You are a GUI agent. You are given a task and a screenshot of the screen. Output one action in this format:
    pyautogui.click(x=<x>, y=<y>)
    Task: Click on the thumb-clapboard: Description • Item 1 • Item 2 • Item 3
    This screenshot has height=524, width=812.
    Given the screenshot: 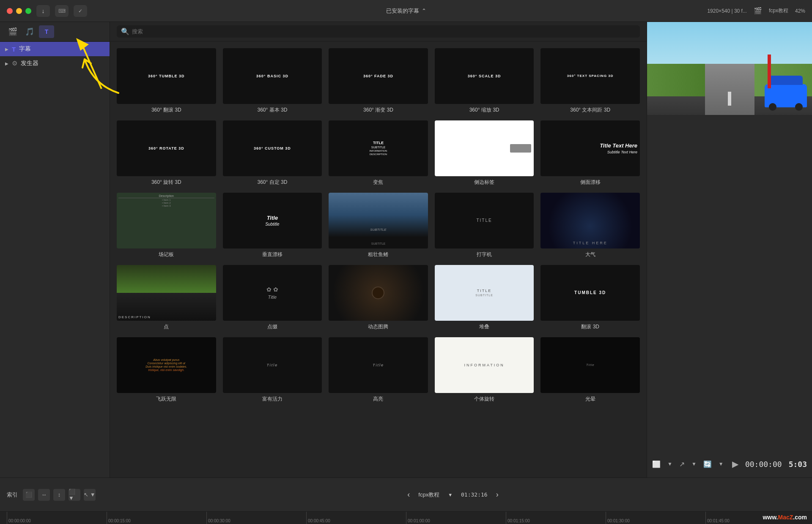 What is the action you would take?
    pyautogui.click(x=167, y=221)
    